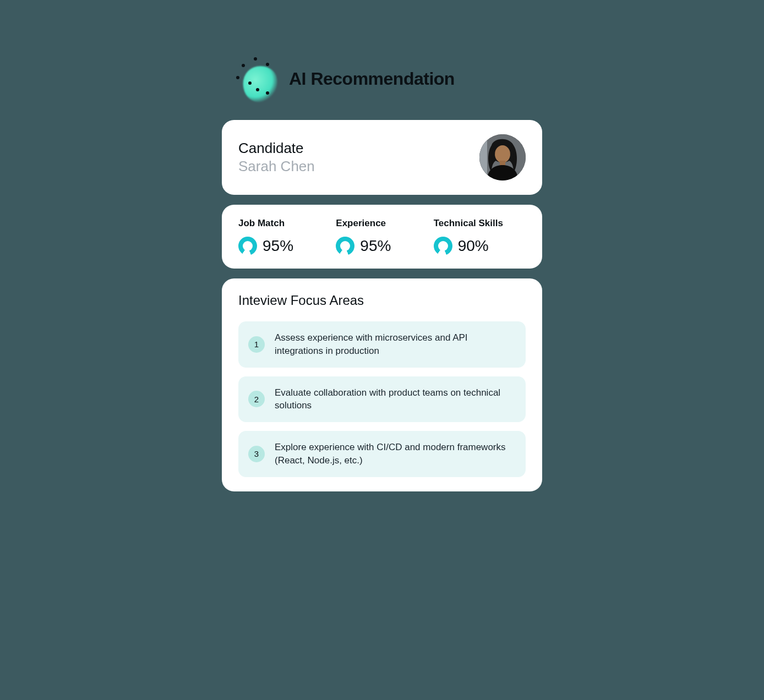  What do you see at coordinates (382, 88) in the screenshot?
I see `ai-header: AI Recommendation` at bounding box center [382, 88].